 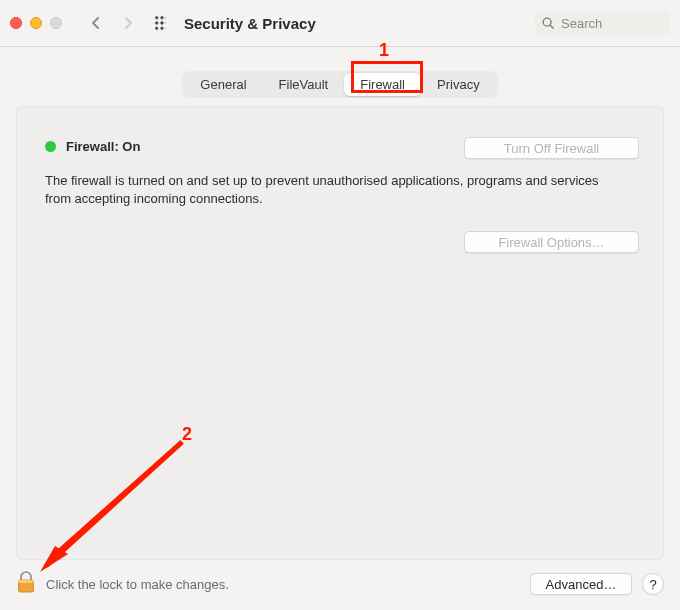 What do you see at coordinates (602, 24) in the screenshot?
I see `search-input` at bounding box center [602, 24].